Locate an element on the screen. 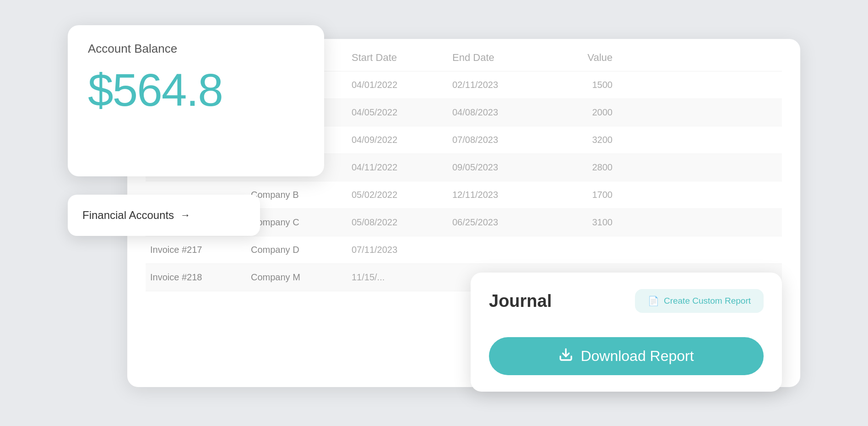 This screenshot has width=868, height=426. cell-start-date: 04/01/2022 is located at coordinates (397, 85).